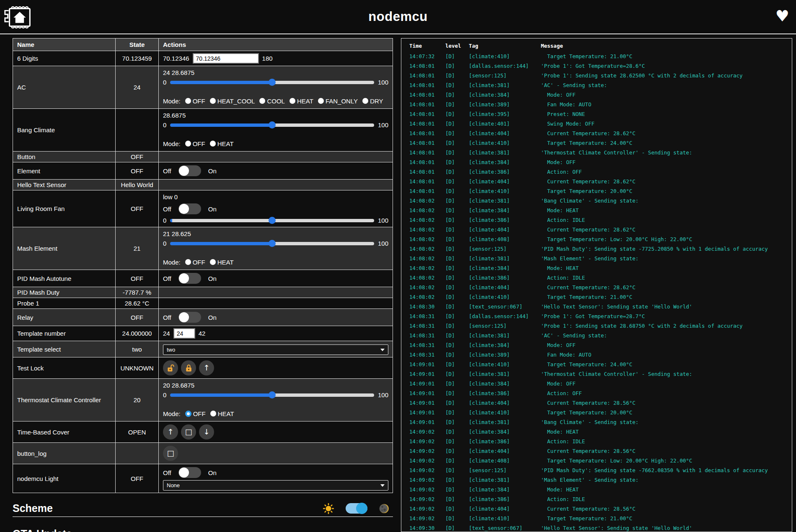 Image resolution: width=796 pixels, height=532 pixels. I want to click on log-row: 14:08:02[D][climate:384] Mode: HEAT, so click(600, 268).